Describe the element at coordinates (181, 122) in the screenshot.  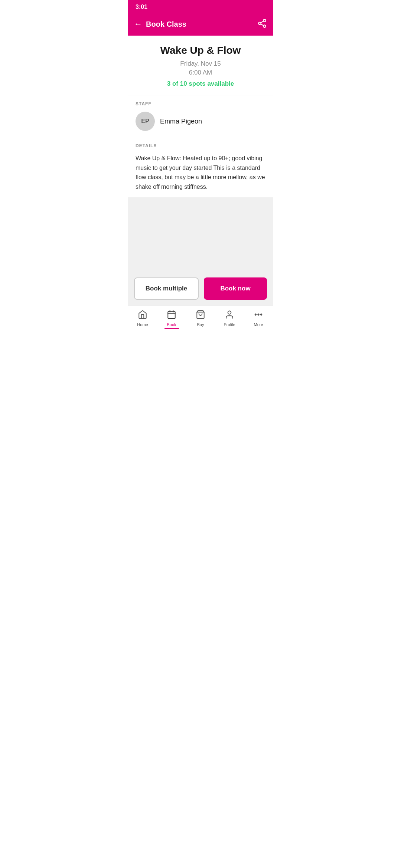
I see `staff-name: Emma Pigeon` at that location.